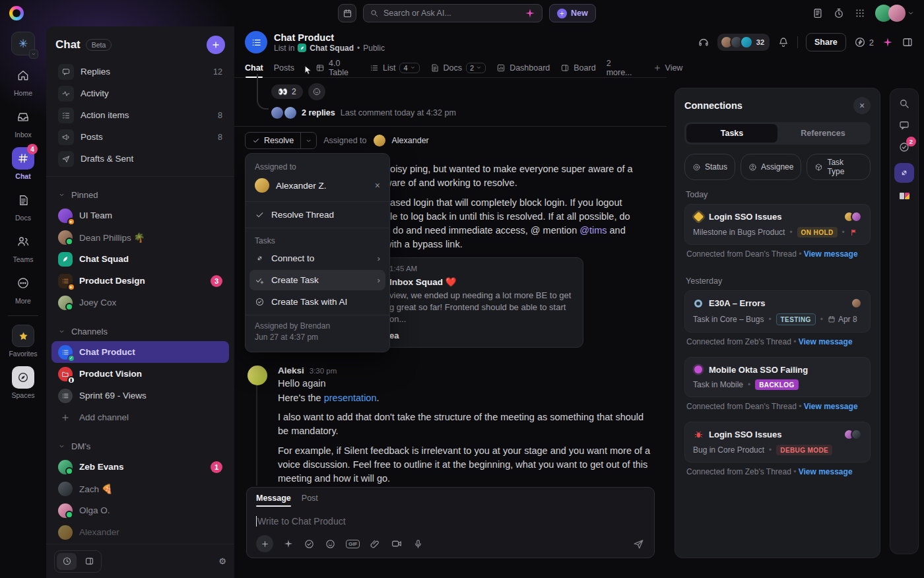  Describe the element at coordinates (140, 137) in the screenshot. I see `sidebar-item-posts: Posts 8` at that location.